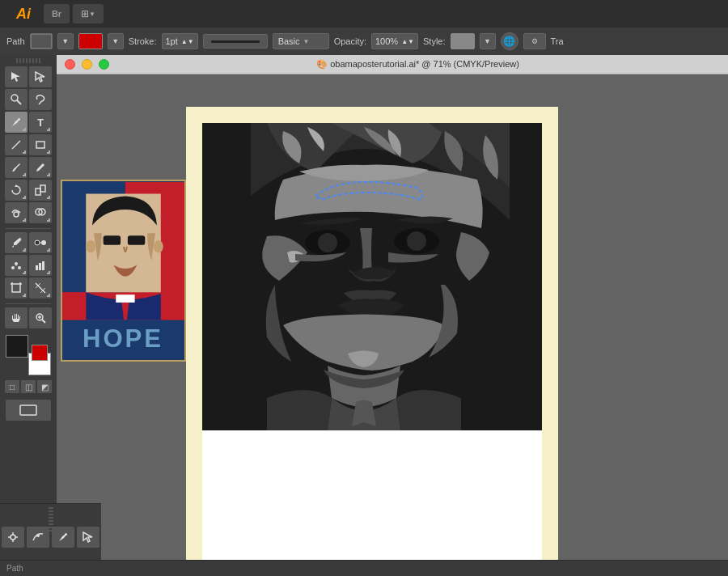 The width and height of the screenshot is (728, 576). I want to click on style-options-btn: ▼, so click(488, 41).